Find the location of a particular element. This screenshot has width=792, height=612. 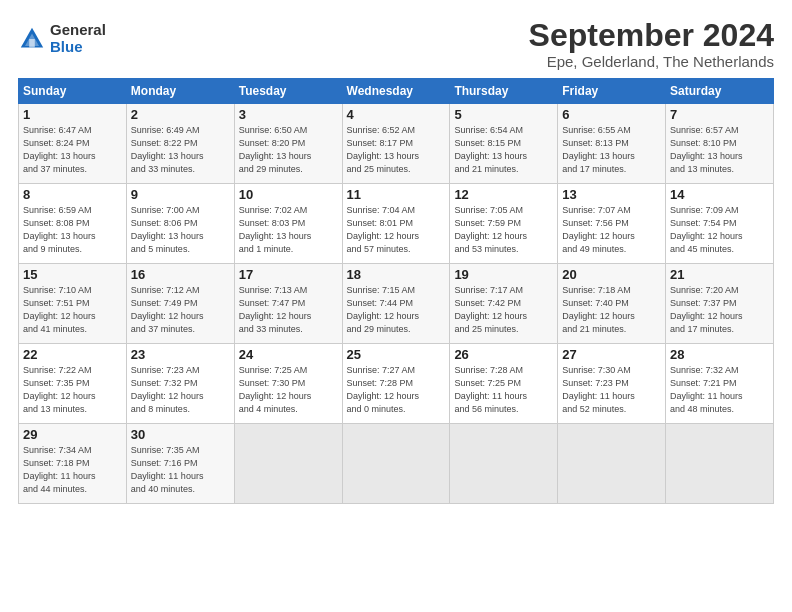

calendar-cell: 19Sunrise: 7:17 AM Sunset: 7:42 PM Dayli… is located at coordinates (504, 304).